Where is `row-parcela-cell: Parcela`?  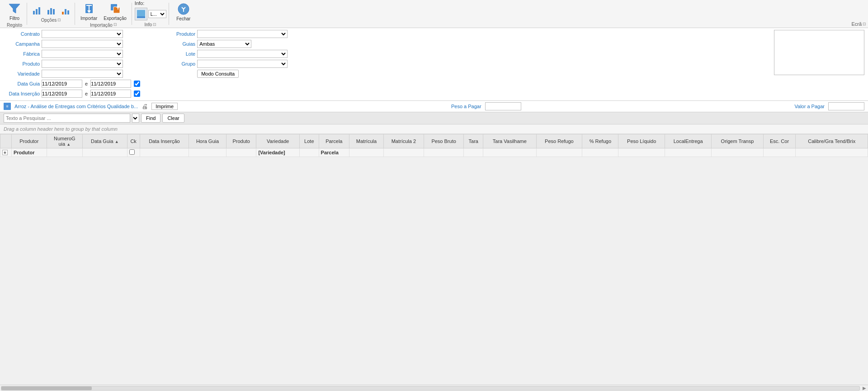
row-parcela-cell: Parcela is located at coordinates (334, 153).